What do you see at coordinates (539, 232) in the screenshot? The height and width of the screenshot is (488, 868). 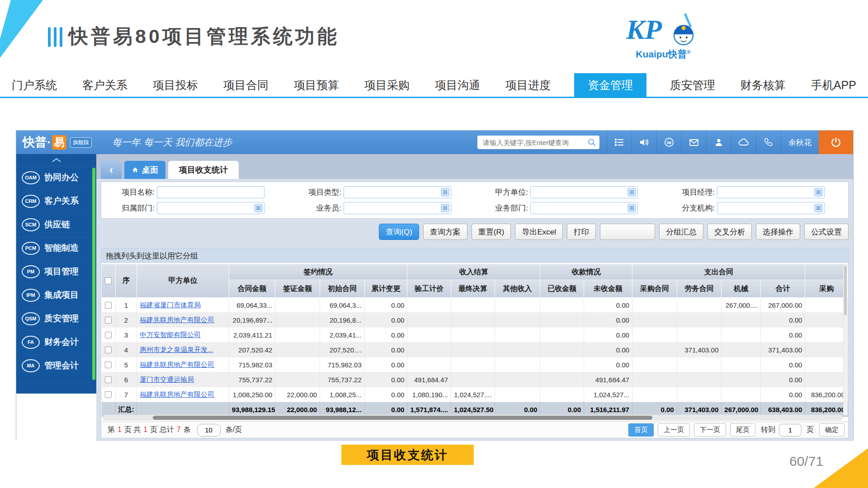 I see `toolbar-button: 导出Excel` at bounding box center [539, 232].